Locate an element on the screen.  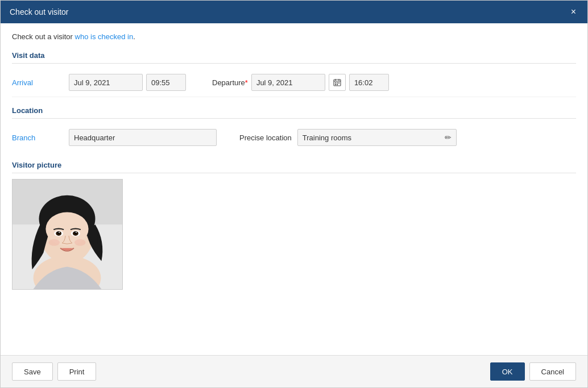
visit-data-title: Visit data is located at coordinates (294, 57).